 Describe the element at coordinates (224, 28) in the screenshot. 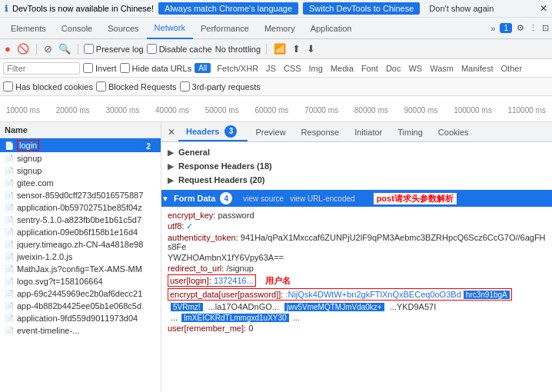

I see `tab-performance: Performance` at that location.